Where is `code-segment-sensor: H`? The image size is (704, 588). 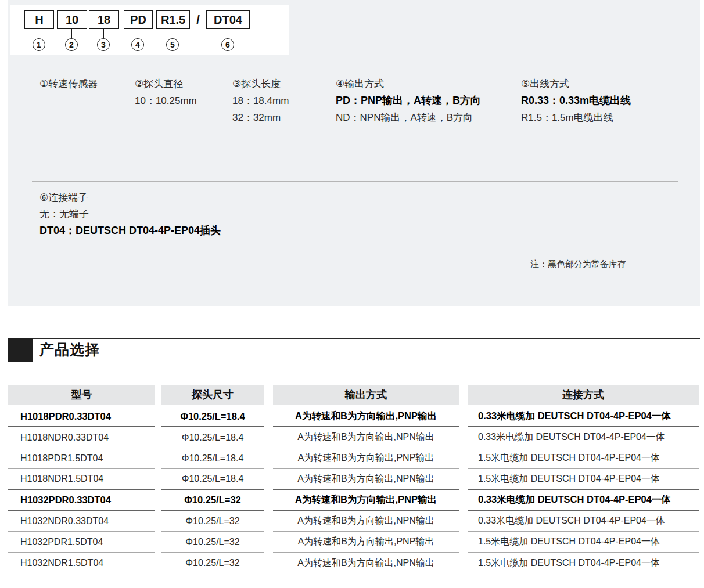
code-segment-sensor: H is located at coordinates (39, 20).